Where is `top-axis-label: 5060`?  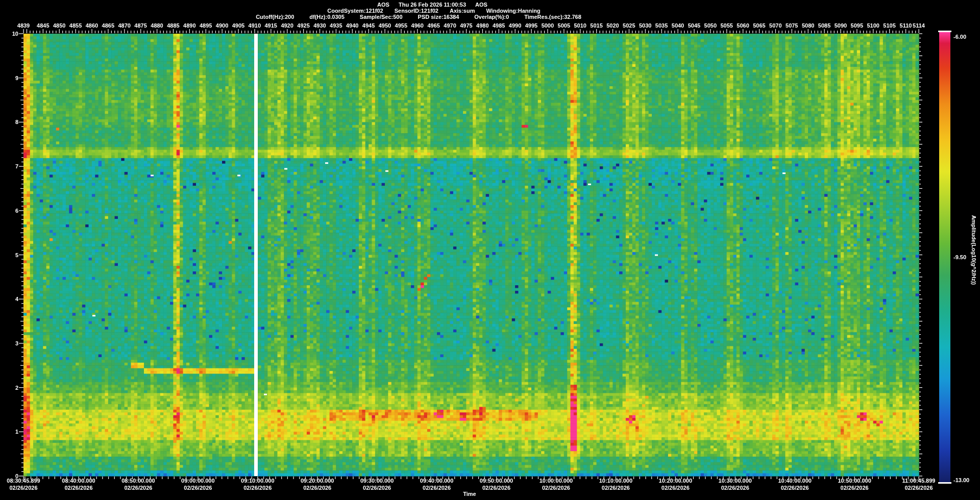
top-axis-label: 5060 is located at coordinates (743, 26).